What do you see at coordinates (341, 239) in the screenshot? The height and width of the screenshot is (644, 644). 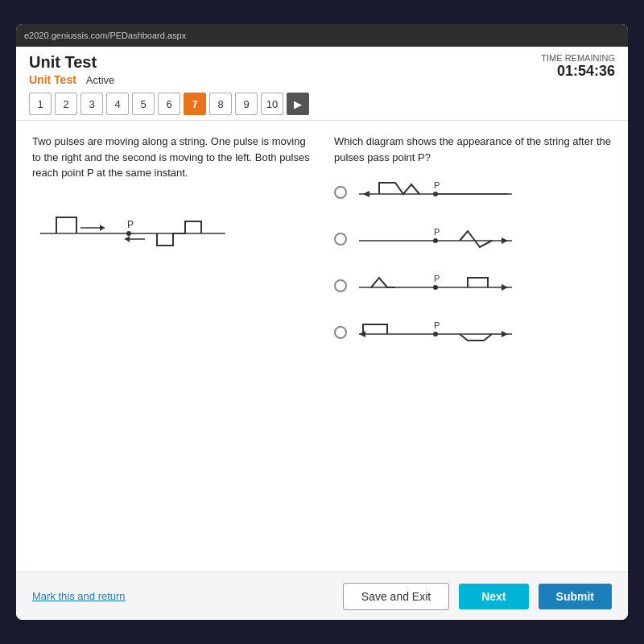 I see `option-b-radio` at bounding box center [341, 239].